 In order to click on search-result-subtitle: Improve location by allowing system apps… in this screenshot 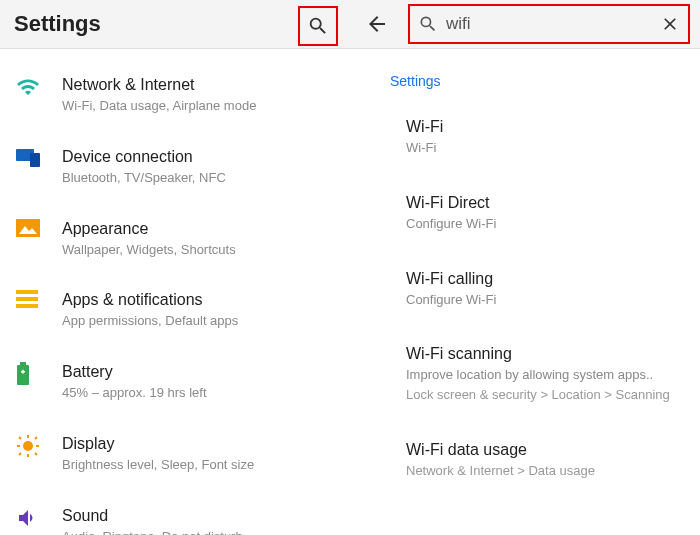, I will do `click(543, 376)`.